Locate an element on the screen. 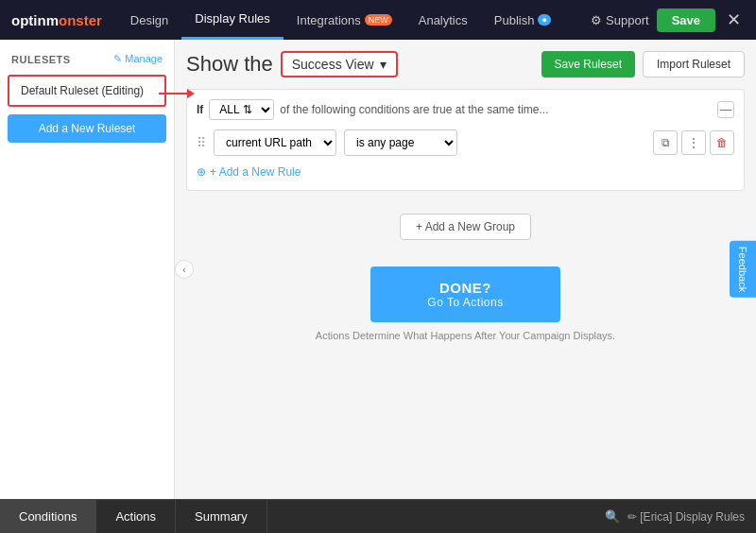  tab-conditions: Conditions is located at coordinates (48, 517).